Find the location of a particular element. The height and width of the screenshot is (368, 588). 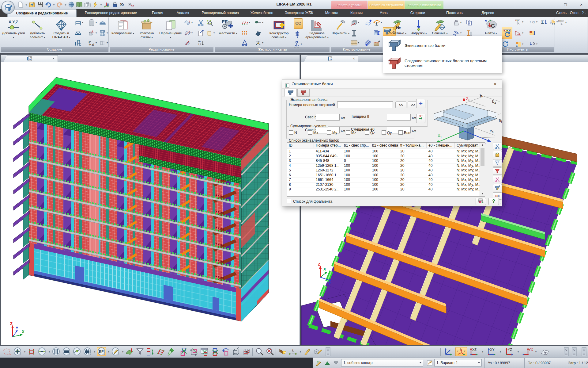

ribbon-tab-9: Кирпич is located at coordinates (356, 13).